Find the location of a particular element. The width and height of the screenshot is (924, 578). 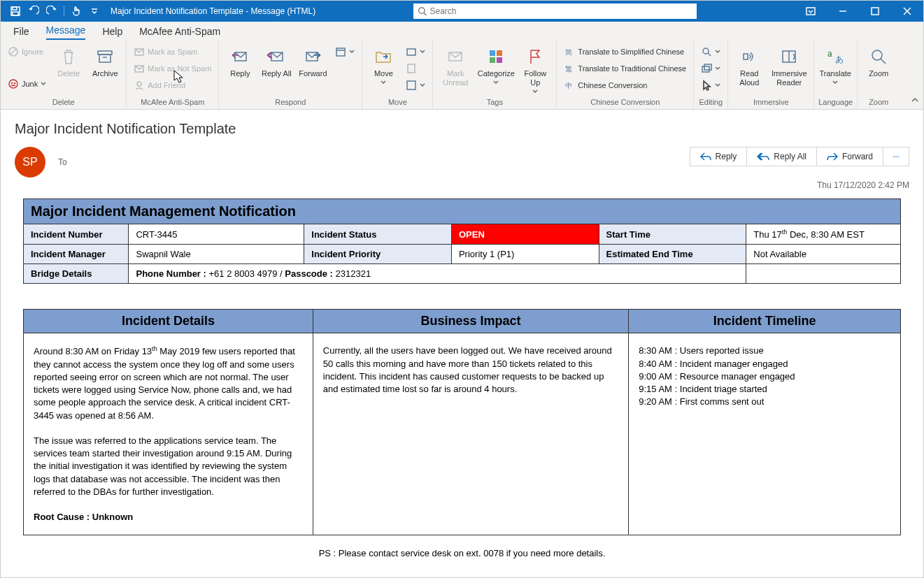

mark-not-spam-button: Mark as Not Spam is located at coordinates (172, 68).